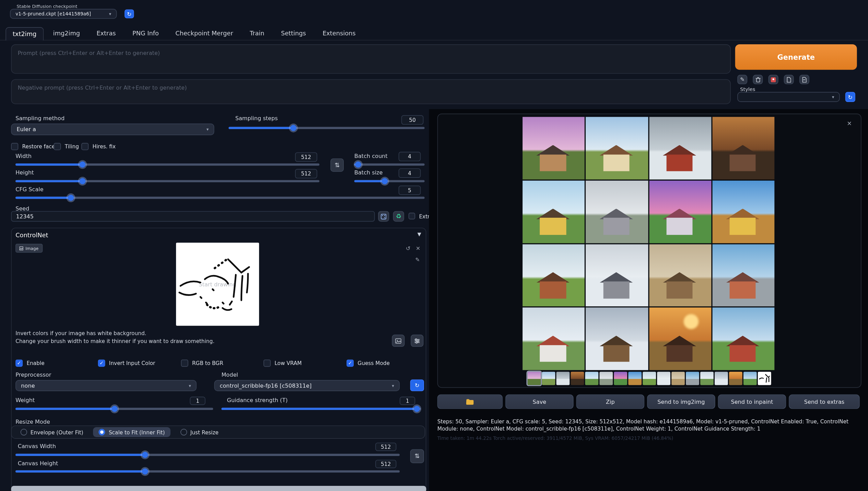  Describe the element at coordinates (132, 432) in the screenshot. I see `resize-option-scale-to-fit: Scale to Fit (Inner Fit)` at that location.